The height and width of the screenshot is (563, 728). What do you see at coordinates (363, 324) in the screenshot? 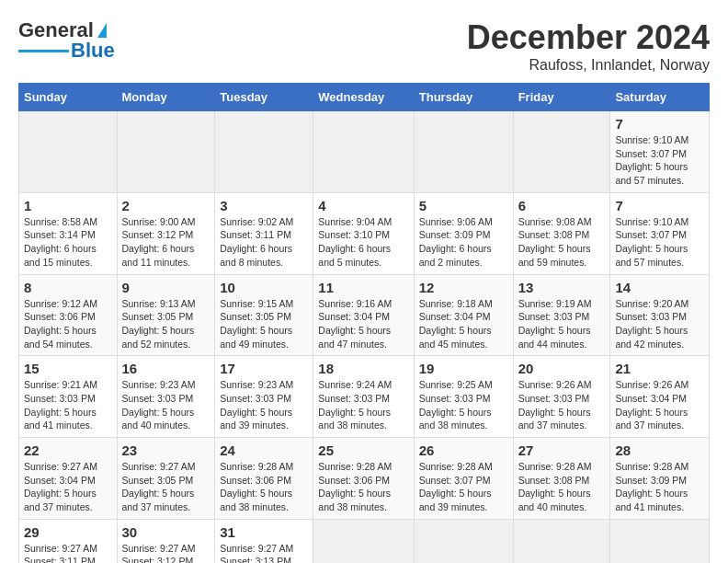
I see `day-info: Sunrise: 9:16 AMSunset: 3:04 PMDaylight:…` at bounding box center [363, 324].